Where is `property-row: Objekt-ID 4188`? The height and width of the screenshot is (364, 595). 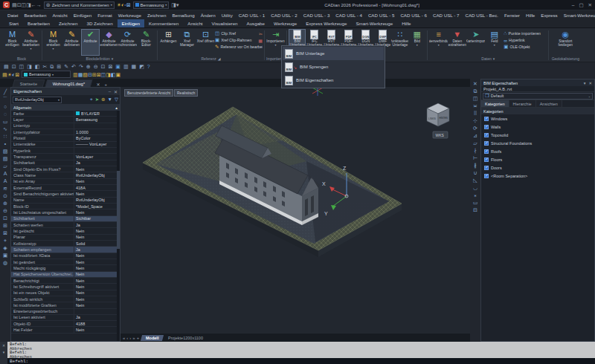
property-row: Objekt-ID 4188 is located at coordinates (64, 324).